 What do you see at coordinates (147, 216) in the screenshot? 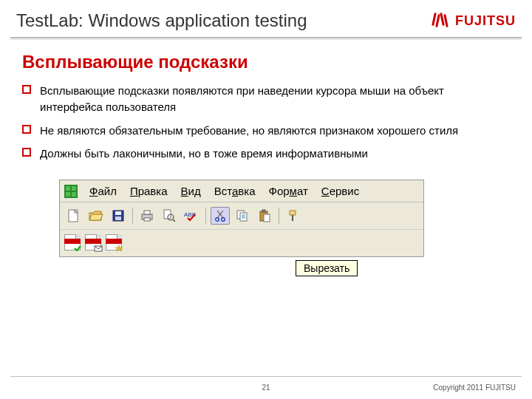
I see `print-icon` at bounding box center [147, 216].